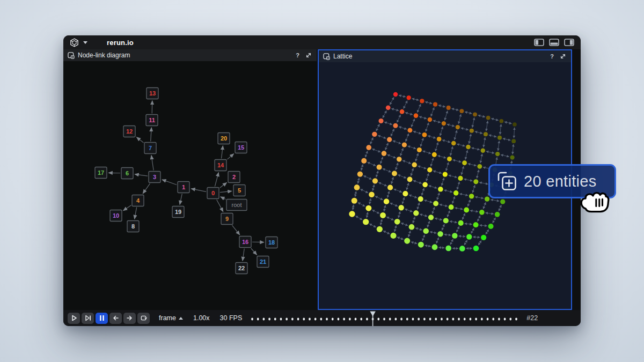  I want to click on graph-node-root: root, so click(237, 205).